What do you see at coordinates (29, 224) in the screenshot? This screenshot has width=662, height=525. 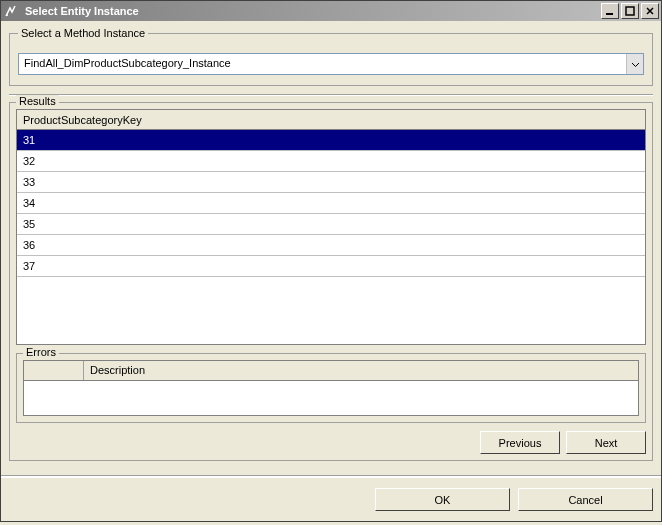 I see `cell-value: 35` at bounding box center [29, 224].